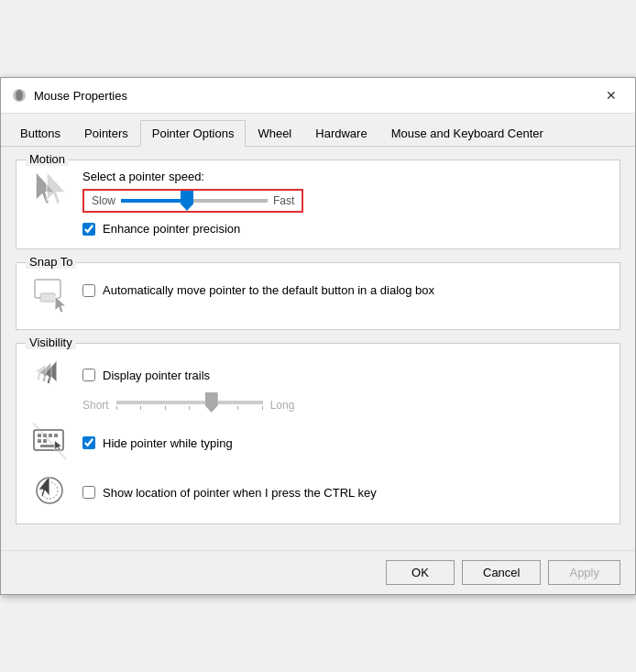 The image size is (636, 672). Describe the element at coordinates (89, 375) in the screenshot. I see `trails-checkbox` at that location.